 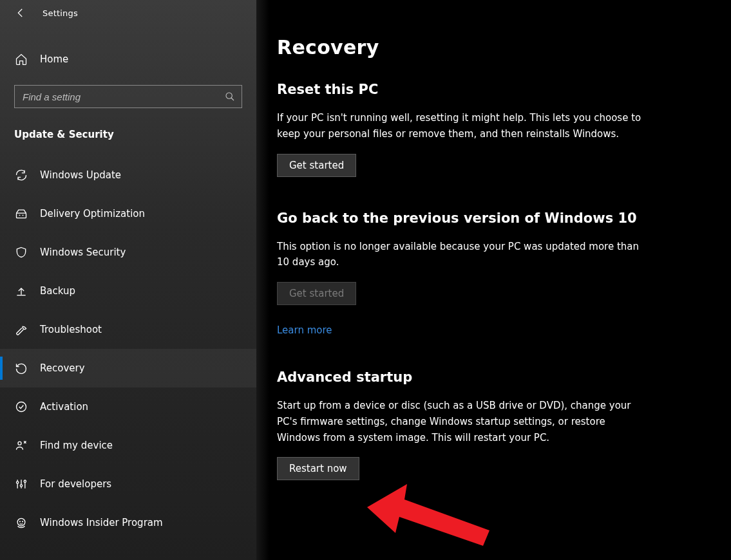 What do you see at coordinates (21, 445) in the screenshot?
I see `find-device-icon` at bounding box center [21, 445].